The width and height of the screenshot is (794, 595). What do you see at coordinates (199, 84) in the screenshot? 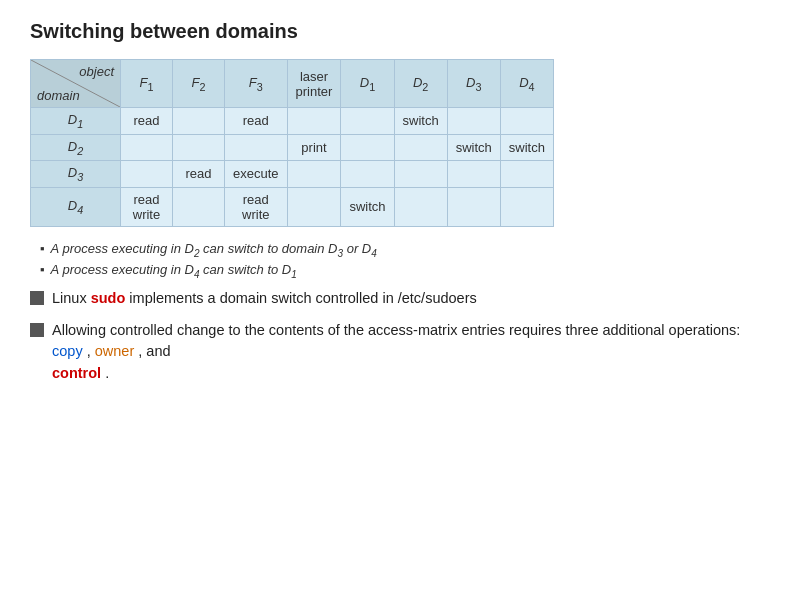
I see `col-header-f2: F2` at bounding box center [199, 84].